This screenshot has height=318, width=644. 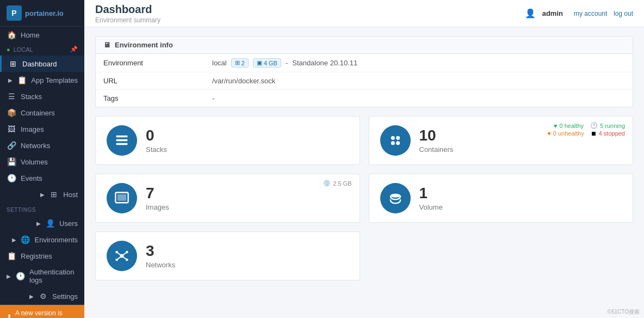 What do you see at coordinates (50, 223) in the screenshot?
I see `users-sidebar-icon: 👤` at bounding box center [50, 223].